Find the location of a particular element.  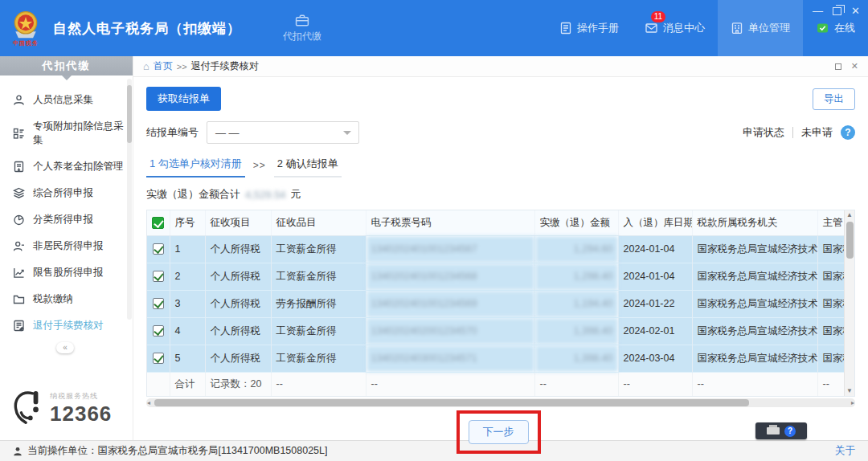

emblem-icon is located at coordinates (26, 25).